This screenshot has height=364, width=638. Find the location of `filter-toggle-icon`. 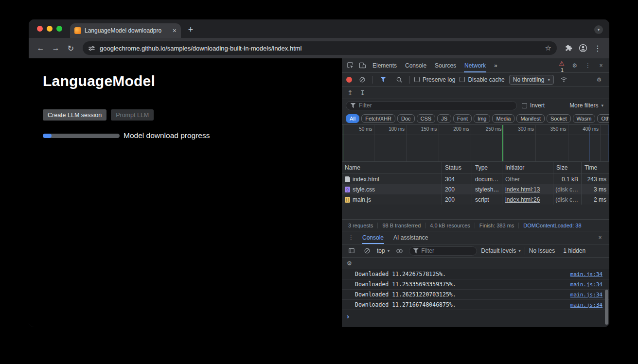

filter-toggle-icon is located at coordinates (383, 80).